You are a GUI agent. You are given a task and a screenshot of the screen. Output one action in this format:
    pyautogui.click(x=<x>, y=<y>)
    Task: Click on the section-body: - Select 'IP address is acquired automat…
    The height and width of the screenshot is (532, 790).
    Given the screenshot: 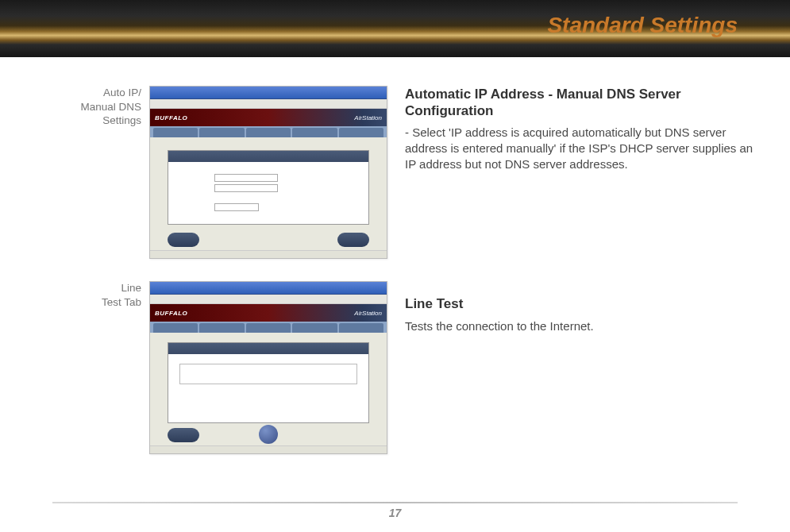 What is the action you would take?
    pyautogui.click(x=580, y=149)
    